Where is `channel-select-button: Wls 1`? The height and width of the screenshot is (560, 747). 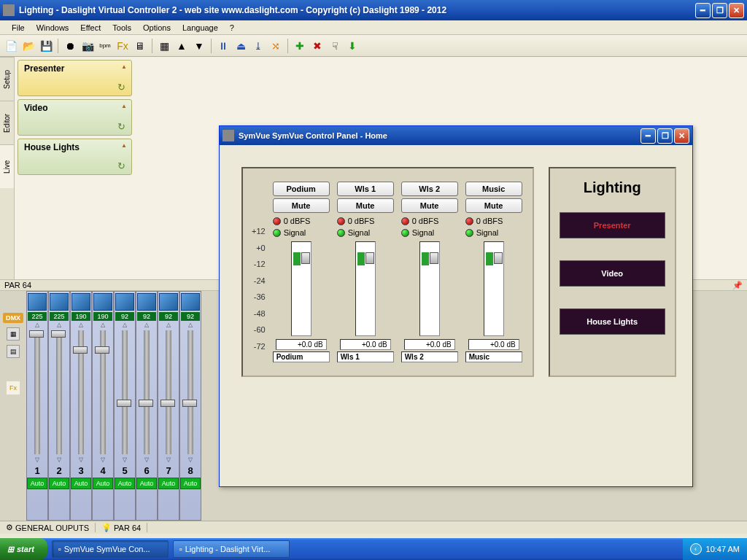 channel-select-button: Wls 1 is located at coordinates (365, 189).